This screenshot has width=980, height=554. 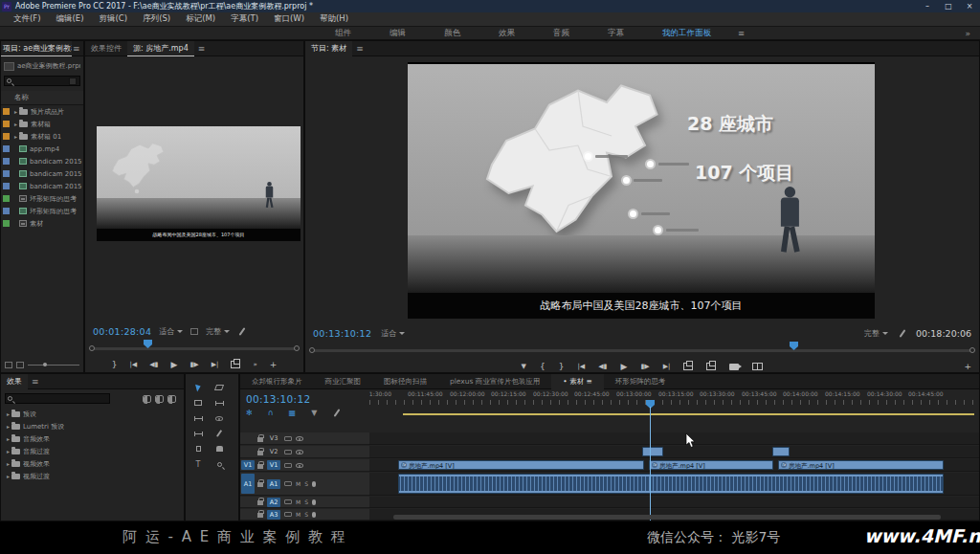 I want to click on pen-tool, so click(x=219, y=433).